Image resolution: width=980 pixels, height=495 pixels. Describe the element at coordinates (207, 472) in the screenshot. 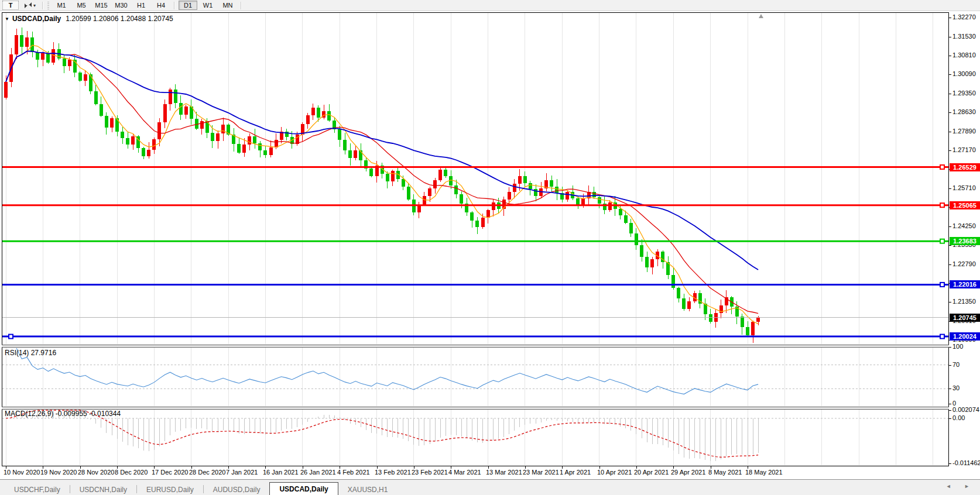

I see `date-axis-label: 28 Dec 2020` at that location.